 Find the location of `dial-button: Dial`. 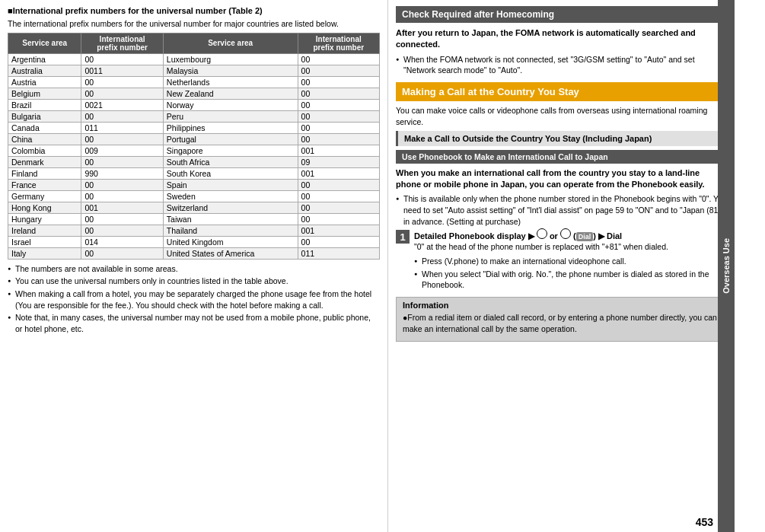

dial-button: Dial is located at coordinates (585, 237).